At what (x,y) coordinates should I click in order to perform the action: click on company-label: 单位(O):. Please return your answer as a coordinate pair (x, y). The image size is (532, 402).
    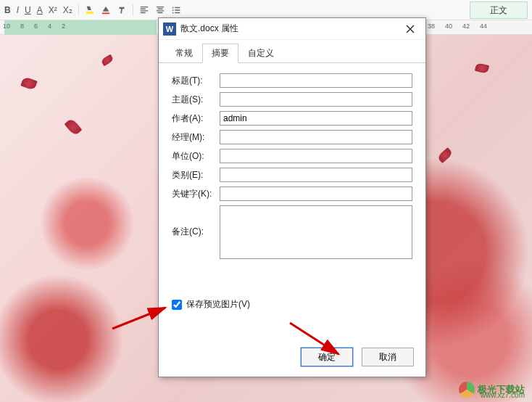
    Looking at the image, I should click on (194, 157).